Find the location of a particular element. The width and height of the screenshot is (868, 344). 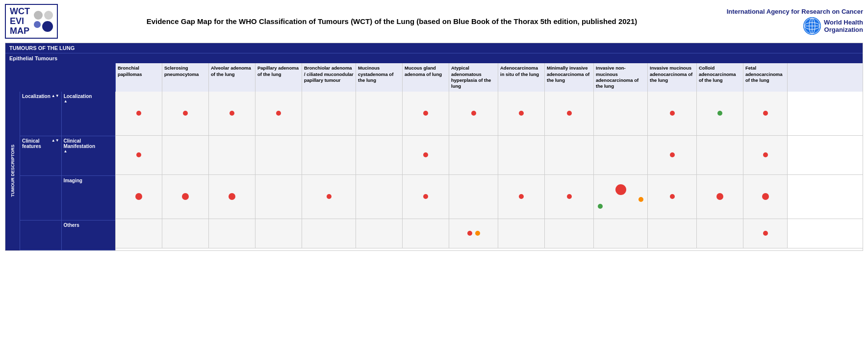

cell-img-c9 is located at coordinates (522, 197).